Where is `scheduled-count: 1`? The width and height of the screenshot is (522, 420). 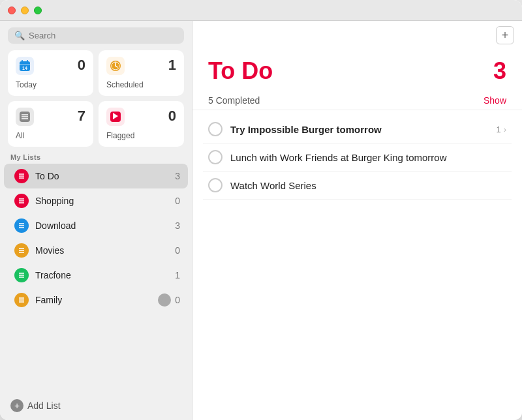 scheduled-count: 1 is located at coordinates (172, 65).